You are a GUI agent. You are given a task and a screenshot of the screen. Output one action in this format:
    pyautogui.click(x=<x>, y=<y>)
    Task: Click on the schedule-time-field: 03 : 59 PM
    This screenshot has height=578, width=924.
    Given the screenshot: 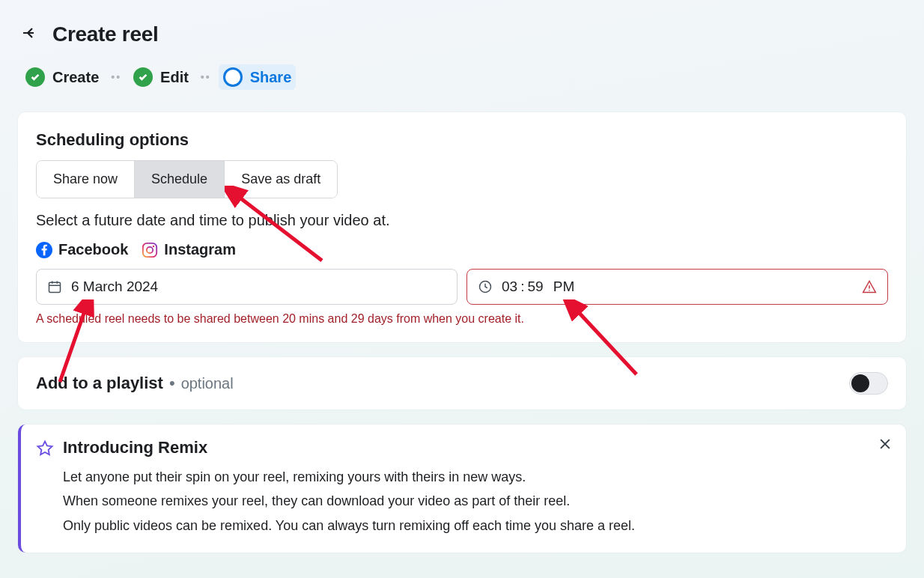 What is the action you would take?
    pyautogui.click(x=677, y=287)
    